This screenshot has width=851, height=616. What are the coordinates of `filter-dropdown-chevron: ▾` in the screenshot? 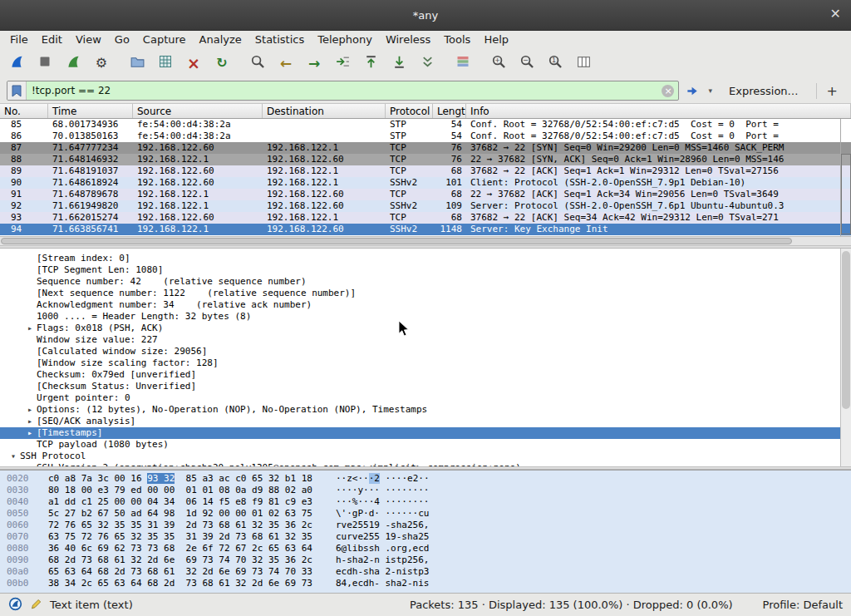 It's located at (710, 91).